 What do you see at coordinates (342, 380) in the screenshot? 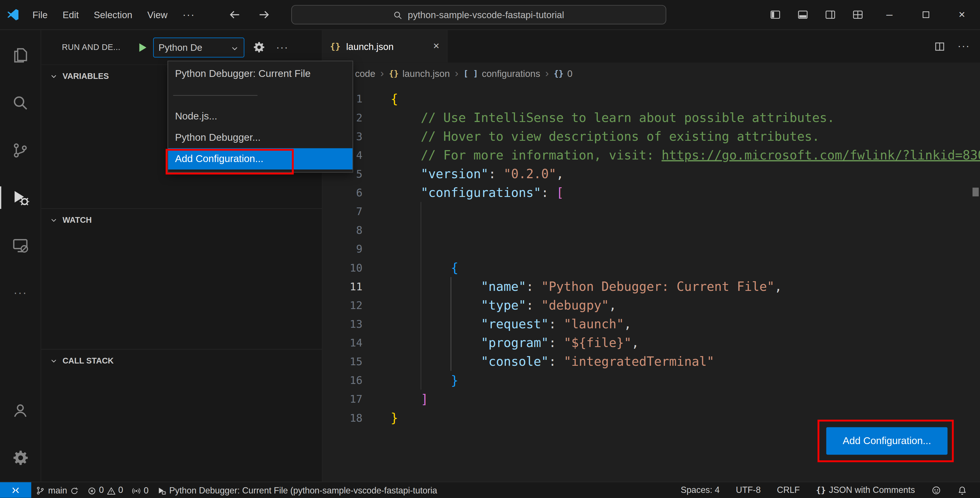
I see `line-number: 16` at bounding box center [342, 380].